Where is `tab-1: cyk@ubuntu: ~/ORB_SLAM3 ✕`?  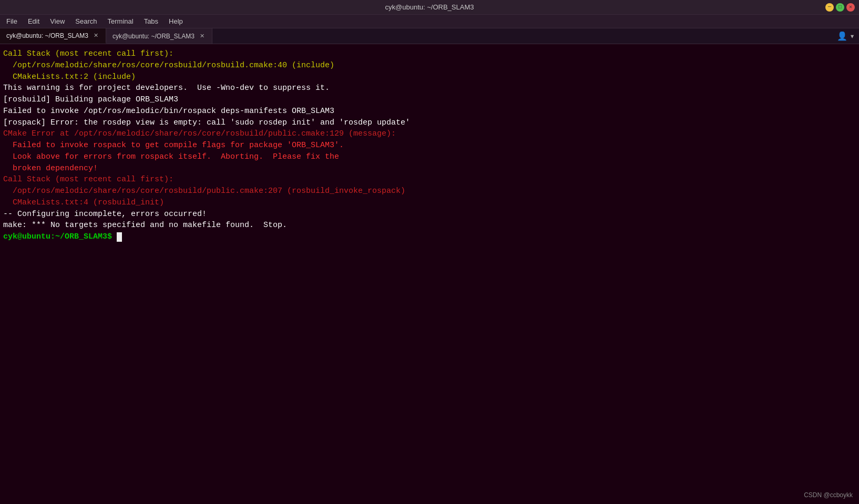 tab-1: cyk@ubuntu: ~/ORB_SLAM3 ✕ is located at coordinates (53, 36).